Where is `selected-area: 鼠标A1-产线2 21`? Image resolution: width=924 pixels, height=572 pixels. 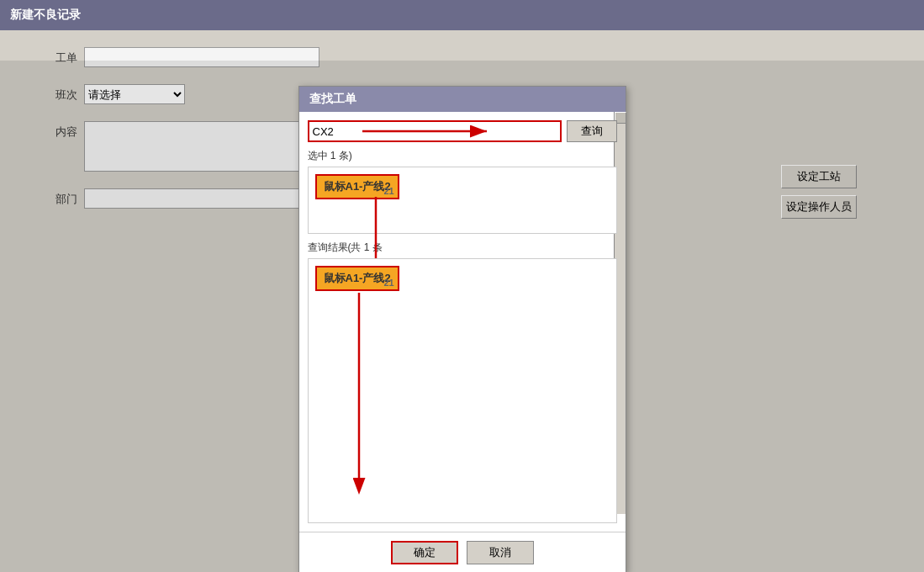
selected-area: 鼠标A1-产线2 21 is located at coordinates (462, 200).